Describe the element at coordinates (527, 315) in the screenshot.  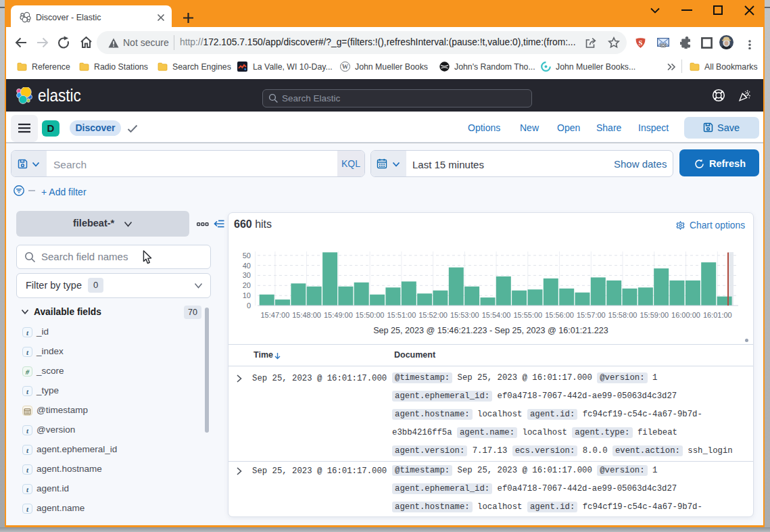
I see `svg-text: 15:55:00` at that location.